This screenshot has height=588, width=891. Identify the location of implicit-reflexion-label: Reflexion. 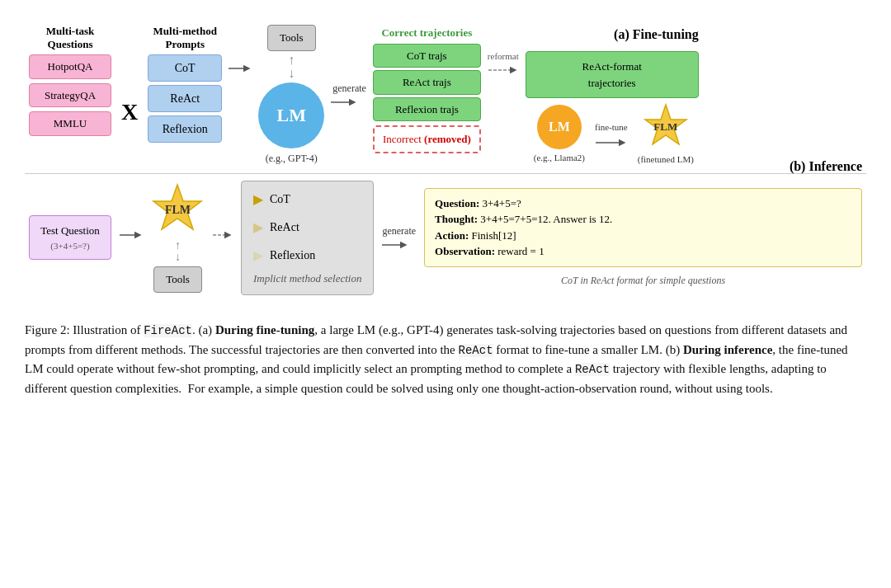
(292, 256).